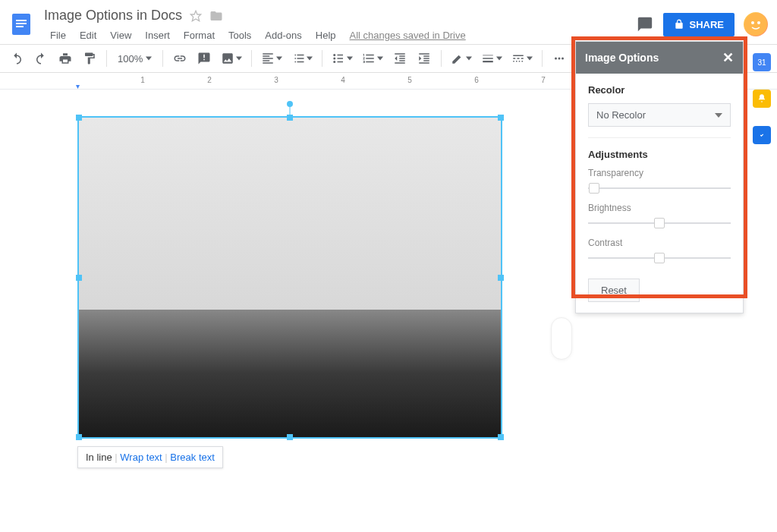  What do you see at coordinates (17, 58) in the screenshot?
I see `undo-icon` at bounding box center [17, 58].